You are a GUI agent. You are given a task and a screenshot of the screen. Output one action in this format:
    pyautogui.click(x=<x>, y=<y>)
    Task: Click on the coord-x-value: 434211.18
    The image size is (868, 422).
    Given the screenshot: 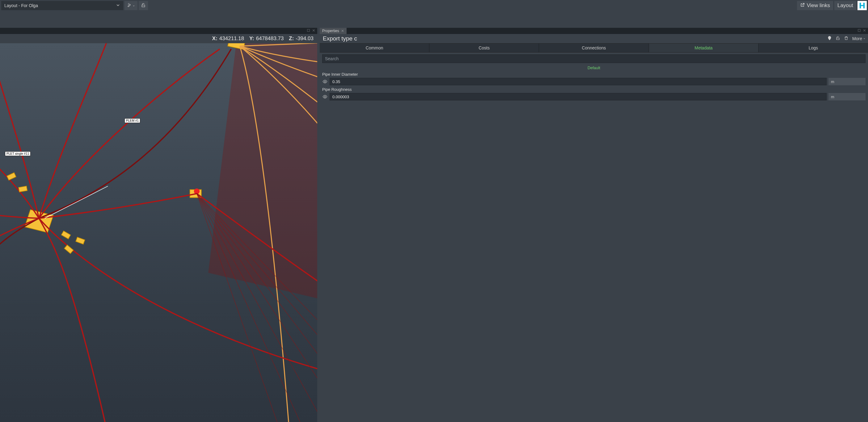 What is the action you would take?
    pyautogui.click(x=232, y=38)
    